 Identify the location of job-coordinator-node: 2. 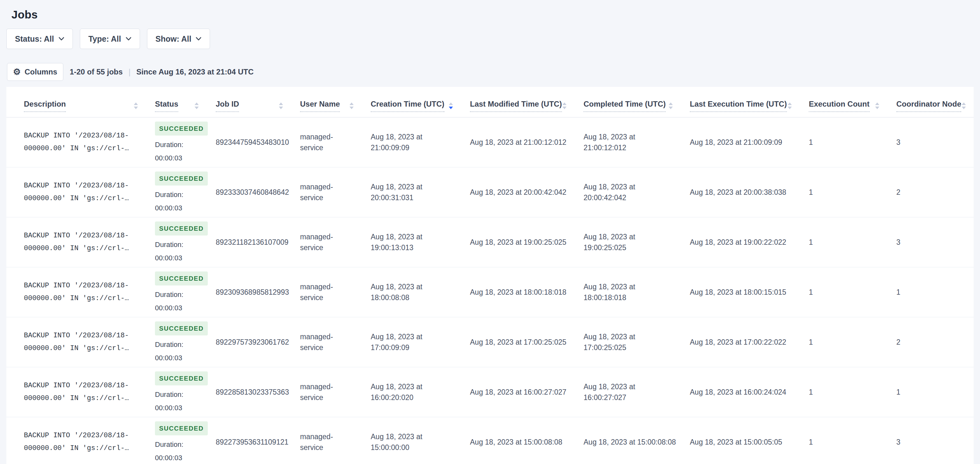
(935, 343).